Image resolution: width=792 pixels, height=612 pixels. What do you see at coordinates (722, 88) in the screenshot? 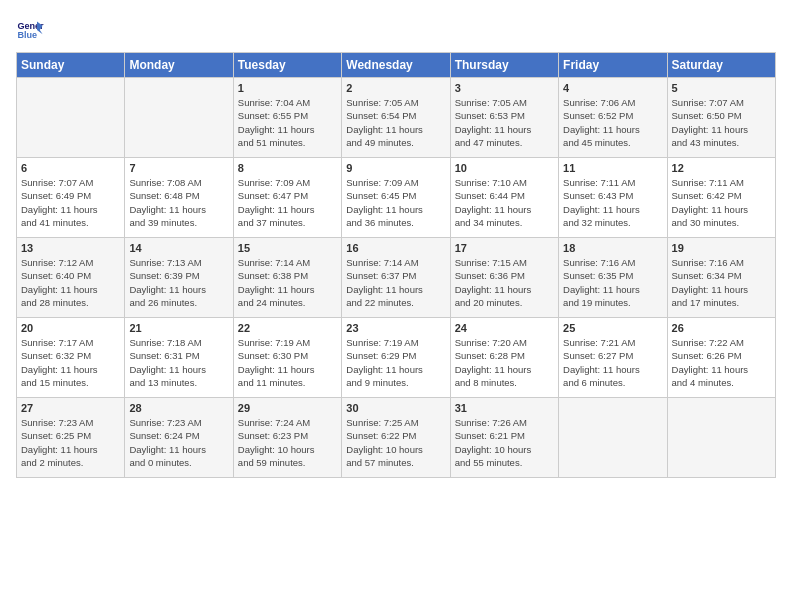
I see `day-number: 5` at bounding box center [722, 88].